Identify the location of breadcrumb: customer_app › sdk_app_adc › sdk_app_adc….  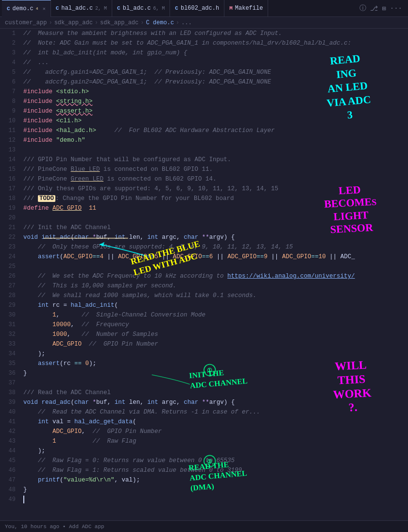
(204, 23).